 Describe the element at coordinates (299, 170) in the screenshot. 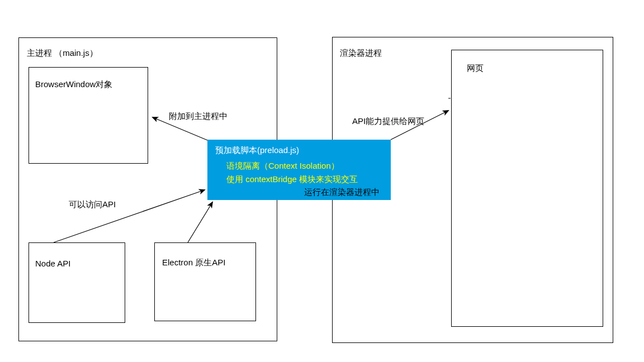

I see `preload-box: 预加载脚本(preload.js) 语境隔离（Context Isolation…` at that location.